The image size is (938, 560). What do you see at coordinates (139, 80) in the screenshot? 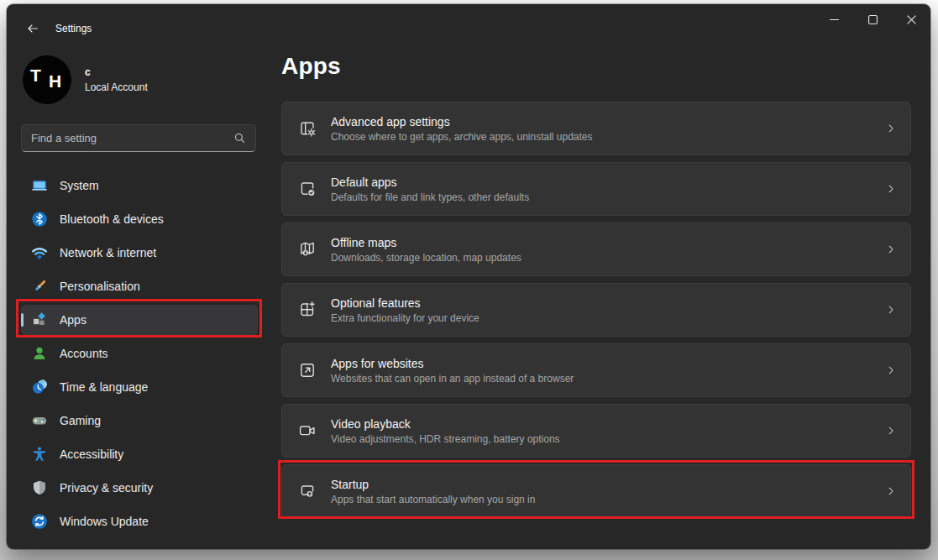
I see `account-card: T H c Local Account` at bounding box center [139, 80].